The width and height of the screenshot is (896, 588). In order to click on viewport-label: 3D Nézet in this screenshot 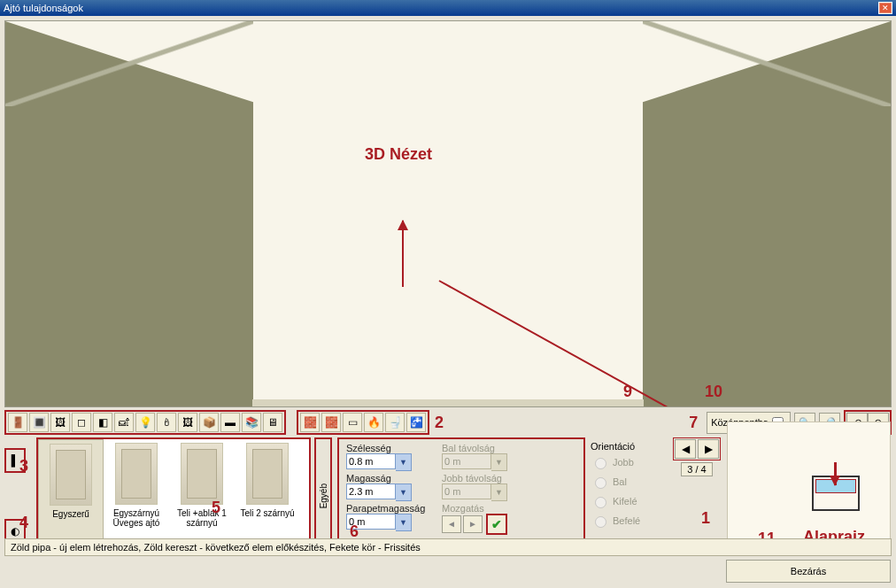, I will do `click(398, 154)`.